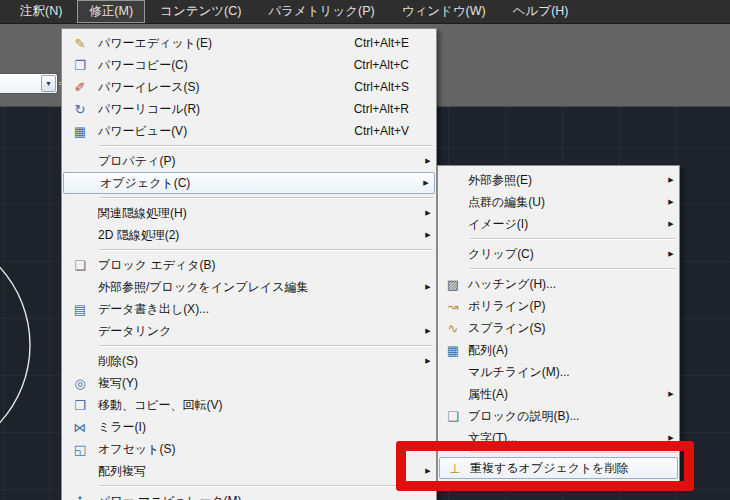  What do you see at coordinates (249, 109) in the screenshot?
I see `menu-item-power-recall: ↻パワーリコール(R)Ctrl+Alt+R` at bounding box center [249, 109].